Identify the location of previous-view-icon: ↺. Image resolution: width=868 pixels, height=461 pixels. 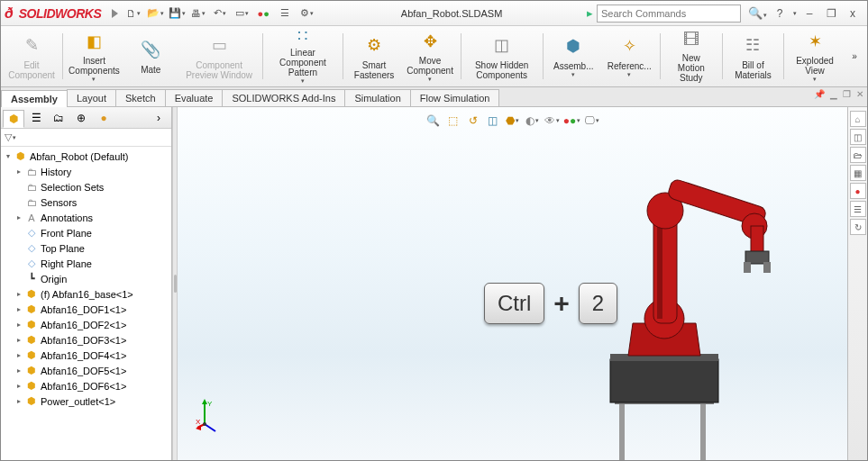
(473, 121).